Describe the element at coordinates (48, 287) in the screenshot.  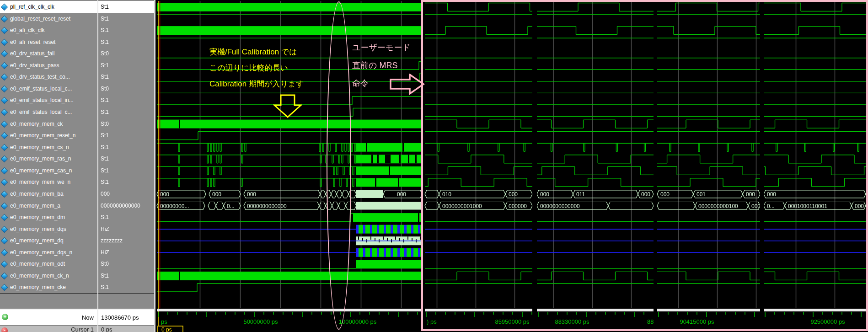
I see `signal-row-e0_memory_mem_cke: e0_memory_mem_cke` at that location.